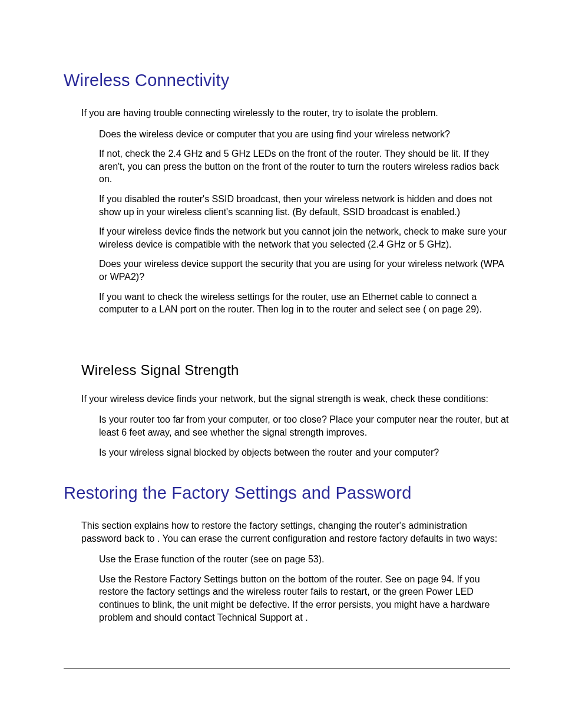  I want to click on heading-wireless-connectivity: Wireless Connectivity, so click(286, 80).